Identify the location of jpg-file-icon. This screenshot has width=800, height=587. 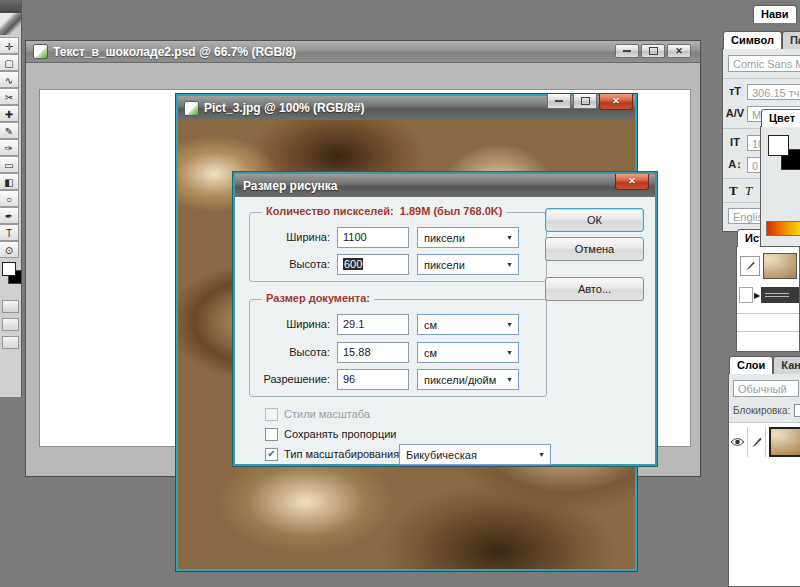
(192, 108).